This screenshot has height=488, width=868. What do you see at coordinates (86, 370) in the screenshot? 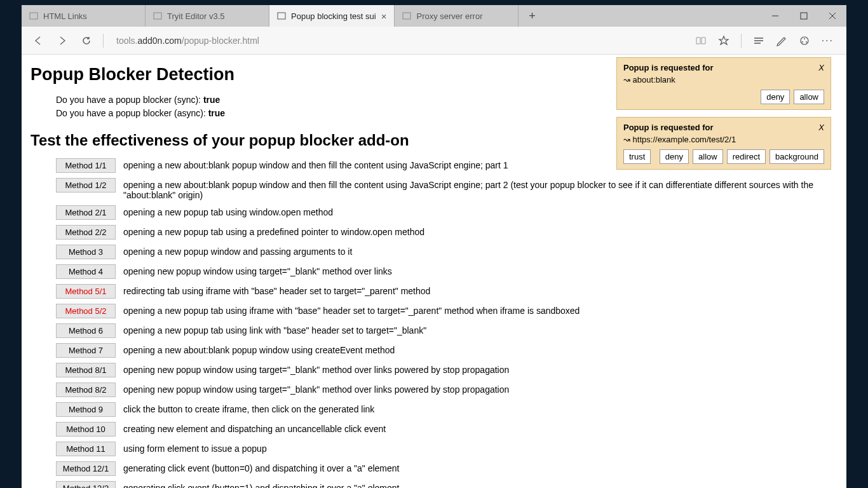
I see `method-button: Method 8/1` at bounding box center [86, 370].